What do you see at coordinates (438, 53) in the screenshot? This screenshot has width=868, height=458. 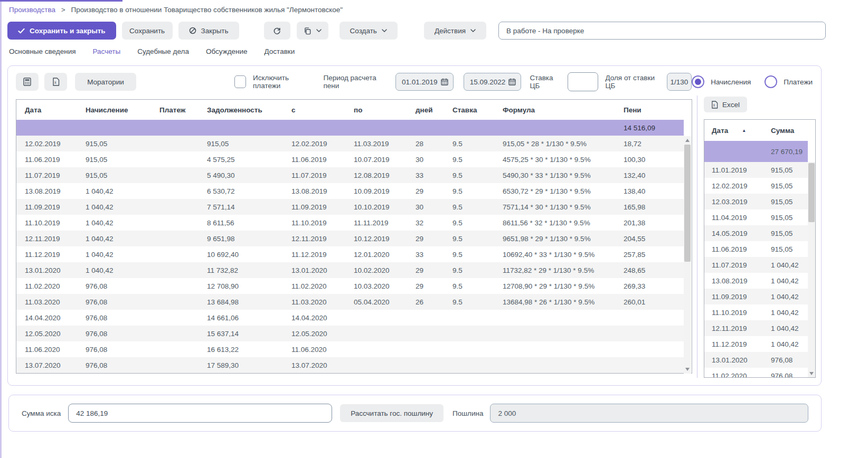 I see `tab-bar: Основные сведения Расчеты Судебные дела …` at bounding box center [438, 53].